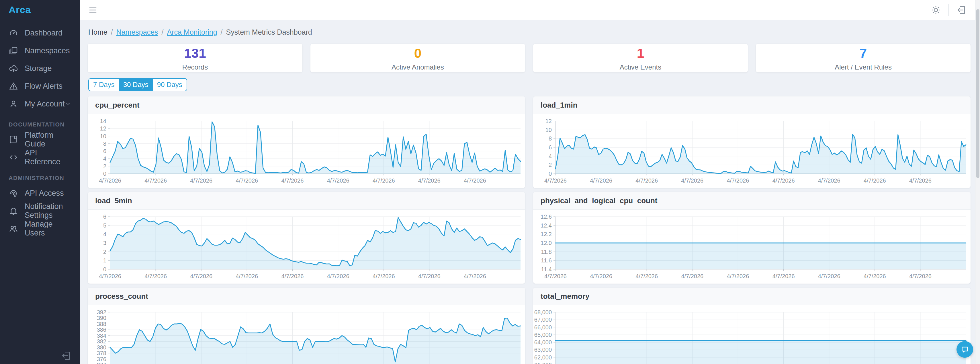 Image resolution: width=980 pixels, height=364 pixels. Describe the element at coordinates (192, 32) in the screenshot. I see `breadcrumb-arca-monitoring: Arca Monitoring` at that location.